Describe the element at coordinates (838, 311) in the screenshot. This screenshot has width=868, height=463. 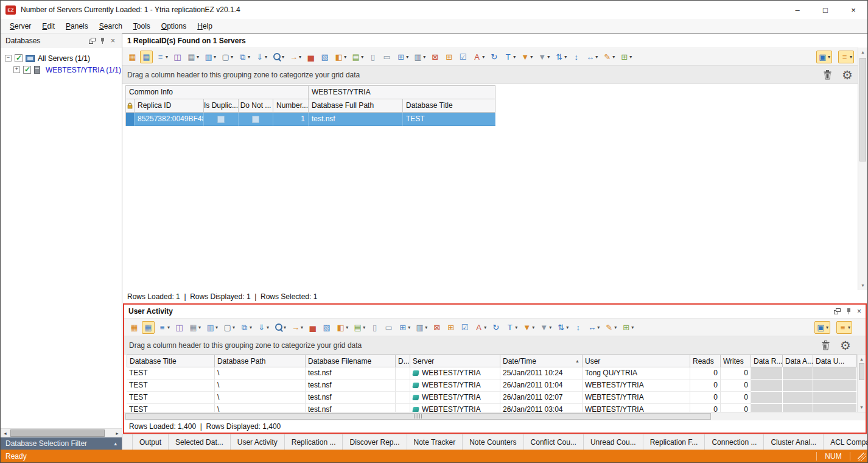
I see `float-panel-icon` at that location.